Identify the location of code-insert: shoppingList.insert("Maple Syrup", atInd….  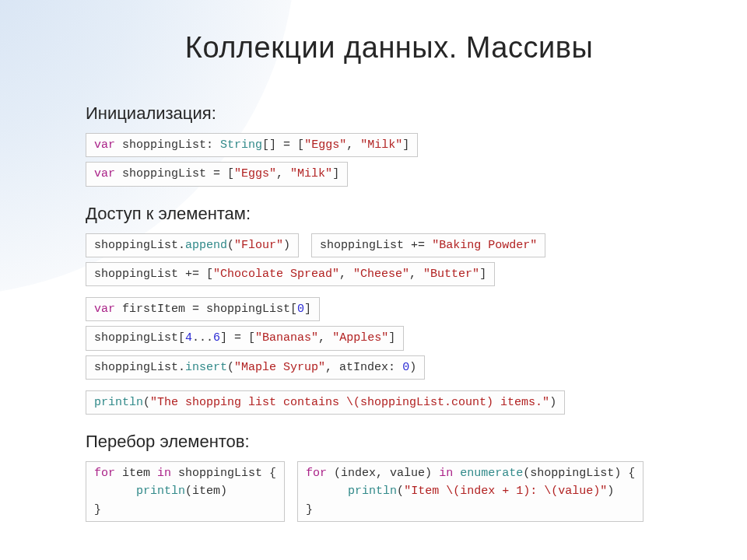
(255, 367).